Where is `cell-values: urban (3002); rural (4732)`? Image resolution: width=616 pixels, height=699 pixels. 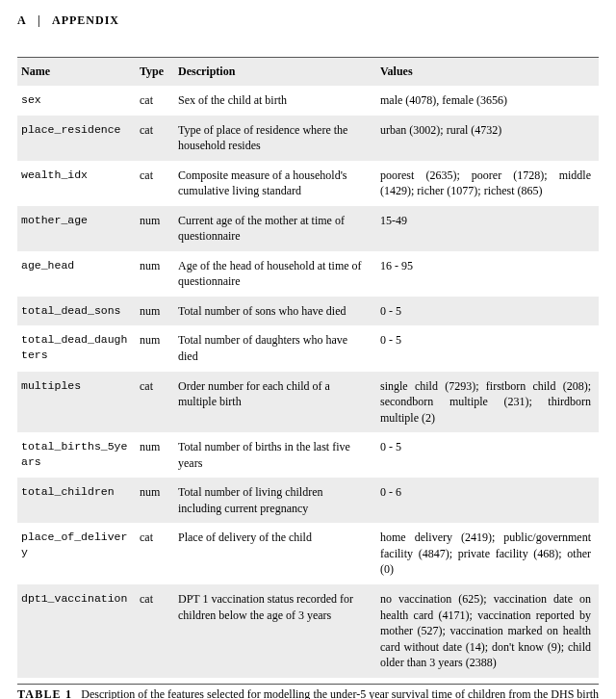
cell-values: urban (3002); rural (4732) is located at coordinates (487, 139).